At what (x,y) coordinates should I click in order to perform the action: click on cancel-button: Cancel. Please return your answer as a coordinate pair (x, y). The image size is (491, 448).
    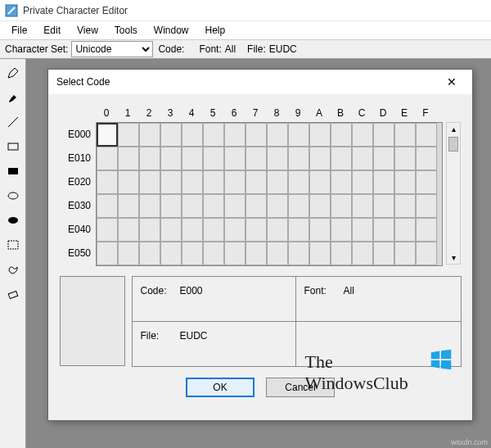
    Looking at the image, I should click on (300, 387).